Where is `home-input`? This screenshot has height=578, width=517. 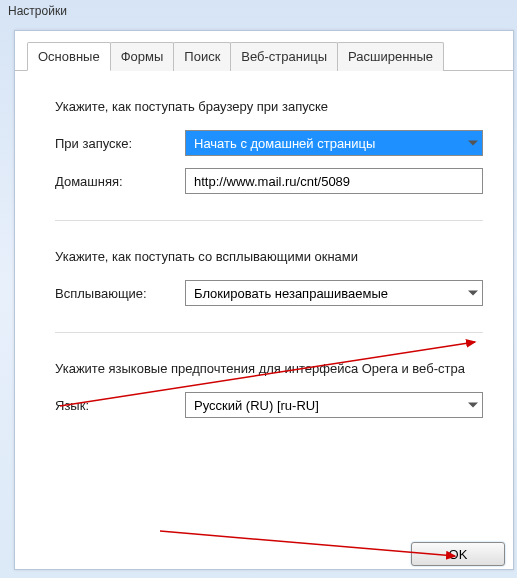 home-input is located at coordinates (334, 181).